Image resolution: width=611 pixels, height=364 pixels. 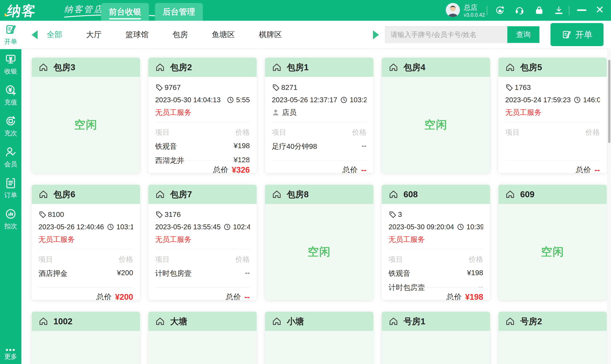 What do you see at coordinates (86, 242) in the screenshot?
I see `room-card: 包房681002023-05-26 12:40:46103:19无员工服务项目价…` at bounding box center [86, 242].